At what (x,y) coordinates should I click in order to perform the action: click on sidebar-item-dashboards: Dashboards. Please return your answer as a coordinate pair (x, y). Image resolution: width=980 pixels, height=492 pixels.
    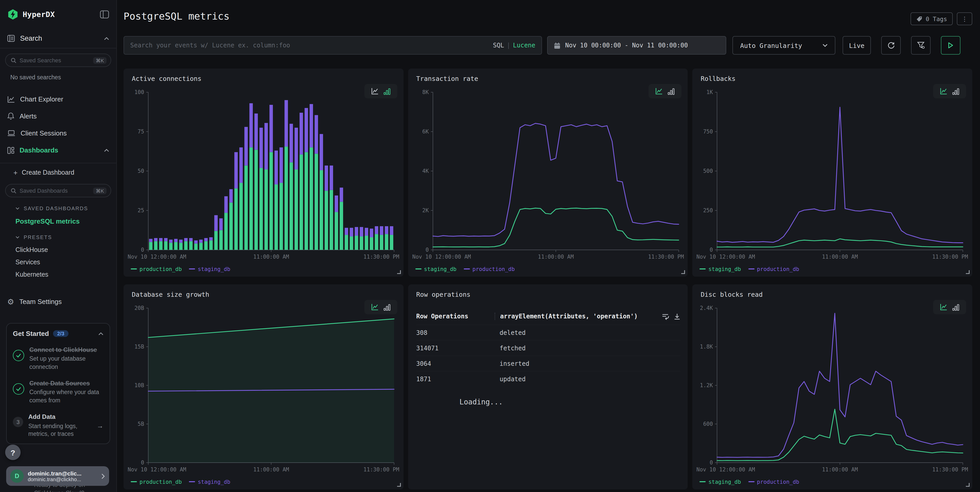
    Looking at the image, I should click on (58, 150).